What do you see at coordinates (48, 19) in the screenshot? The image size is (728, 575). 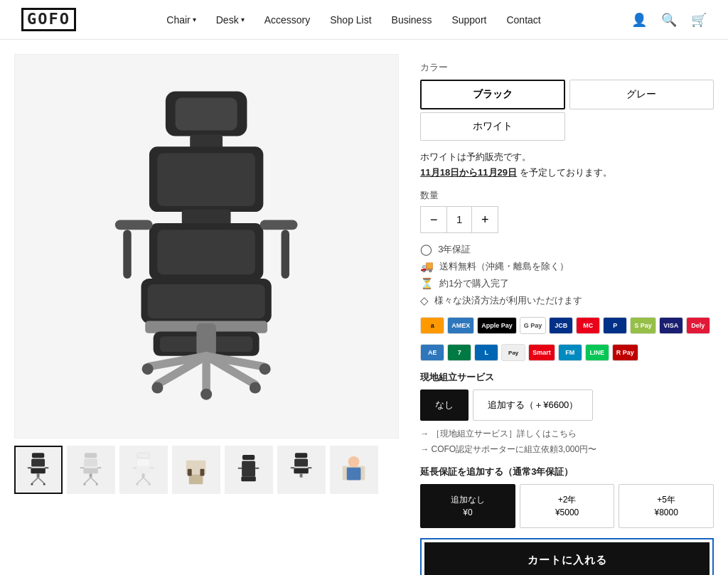 I see `logo: GOFO` at bounding box center [48, 19].